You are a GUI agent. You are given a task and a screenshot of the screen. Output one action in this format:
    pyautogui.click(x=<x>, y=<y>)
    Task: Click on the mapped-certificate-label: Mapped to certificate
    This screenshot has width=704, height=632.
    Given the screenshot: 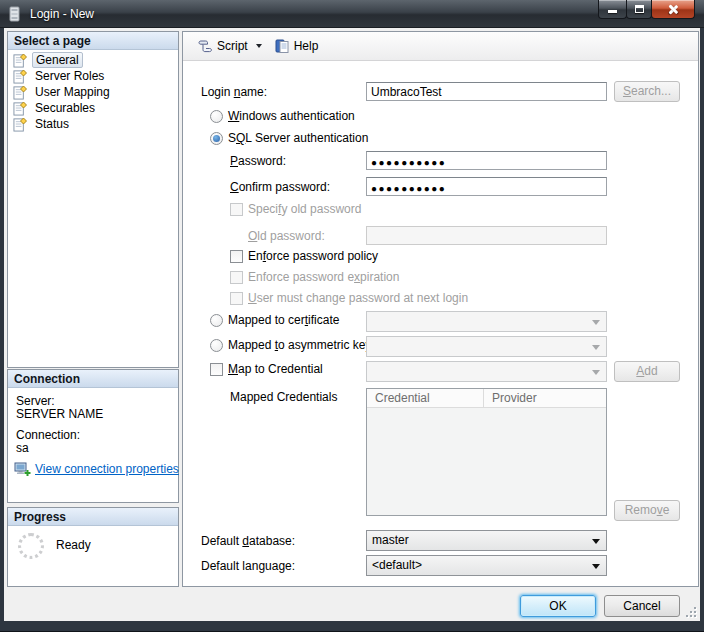 What is the action you would take?
    pyautogui.click(x=284, y=320)
    